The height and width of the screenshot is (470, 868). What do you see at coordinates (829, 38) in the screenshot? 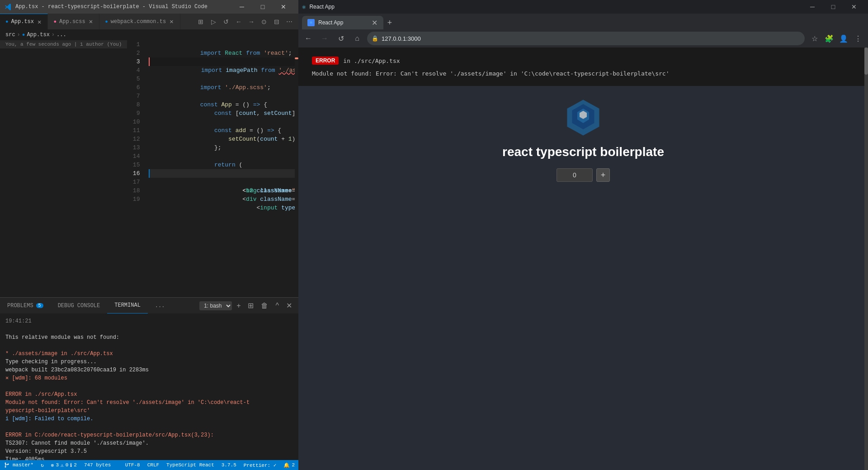
I see `extensions-button: 🧩` at bounding box center [829, 38].